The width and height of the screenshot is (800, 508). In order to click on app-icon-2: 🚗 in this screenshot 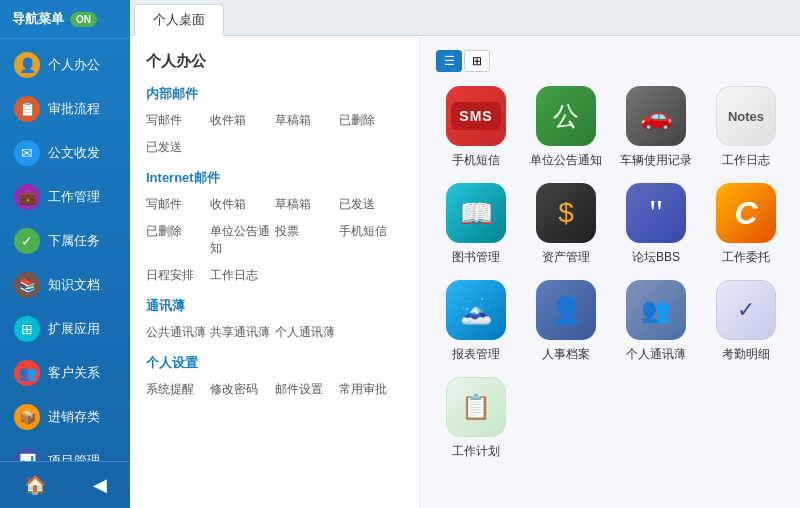, I will do `click(656, 116)`.